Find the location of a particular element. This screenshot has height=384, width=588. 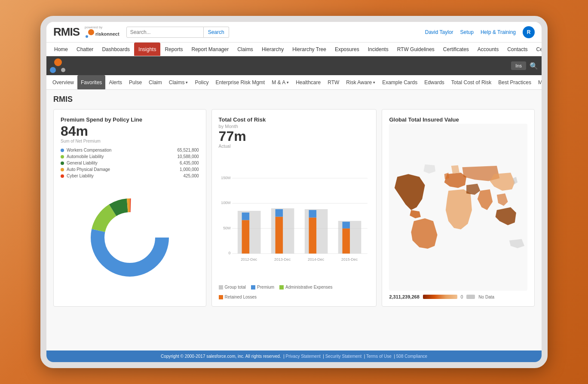

insights-search-icon: 🔍 is located at coordinates (534, 66).